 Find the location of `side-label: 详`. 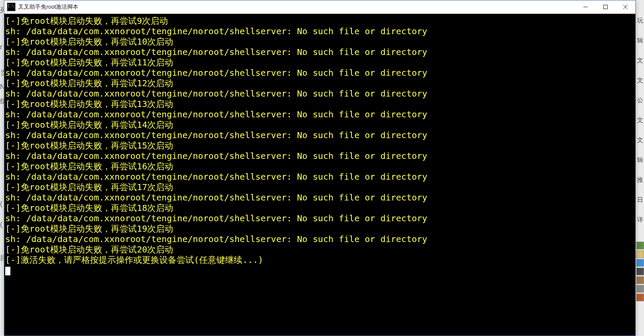

side-label: 详 is located at coordinates (640, 220).